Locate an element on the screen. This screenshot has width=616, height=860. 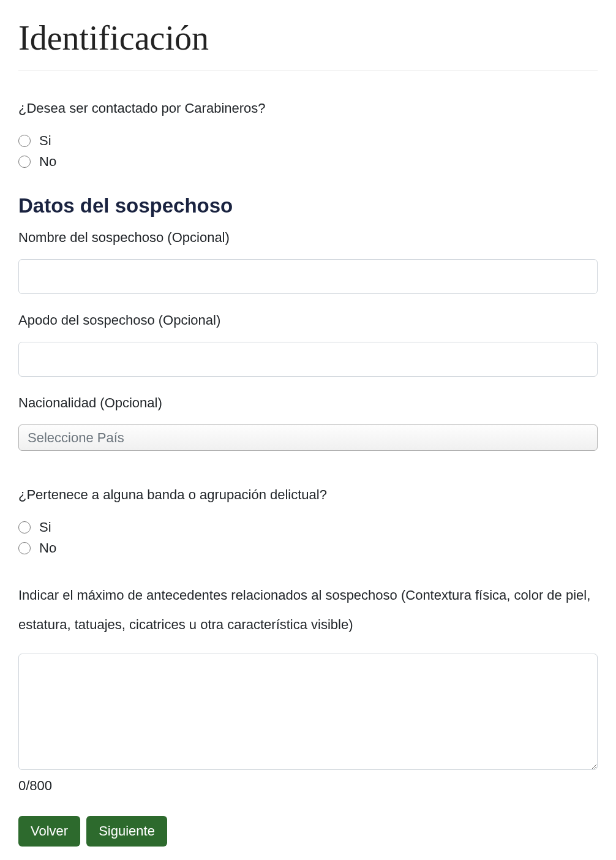
gang-radio-yes is located at coordinates (24, 527).